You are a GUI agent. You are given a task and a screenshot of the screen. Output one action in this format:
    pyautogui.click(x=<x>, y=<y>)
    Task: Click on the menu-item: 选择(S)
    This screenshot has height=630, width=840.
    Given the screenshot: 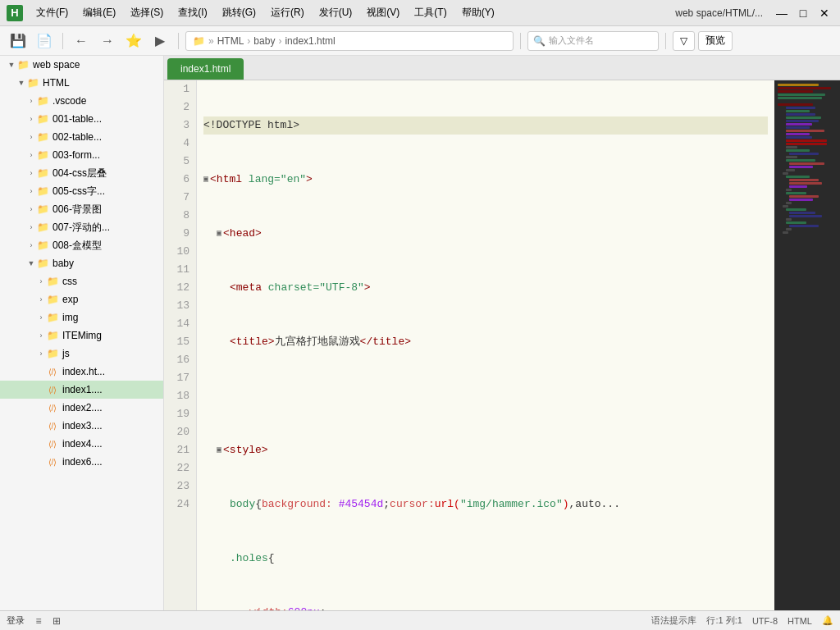 What is the action you would take?
    pyautogui.click(x=147, y=13)
    